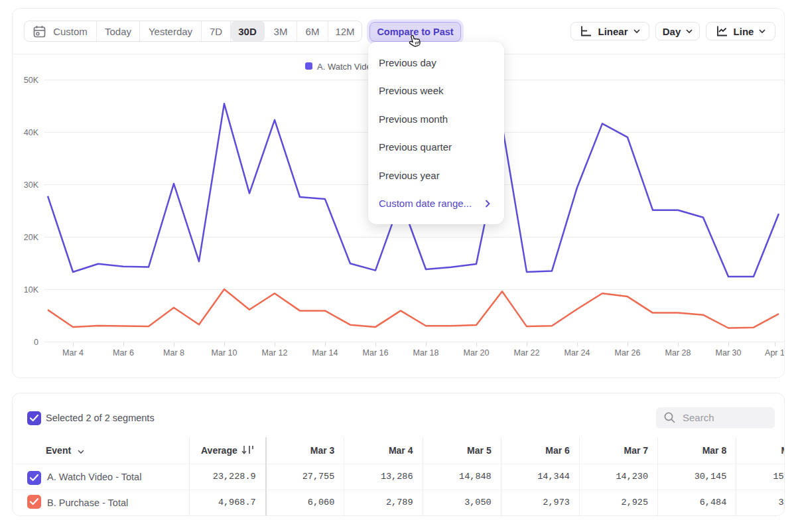 This screenshot has width=796, height=532. Describe the element at coordinates (375, 353) in the screenshot. I see `svg-text: Mar 16` at that location.